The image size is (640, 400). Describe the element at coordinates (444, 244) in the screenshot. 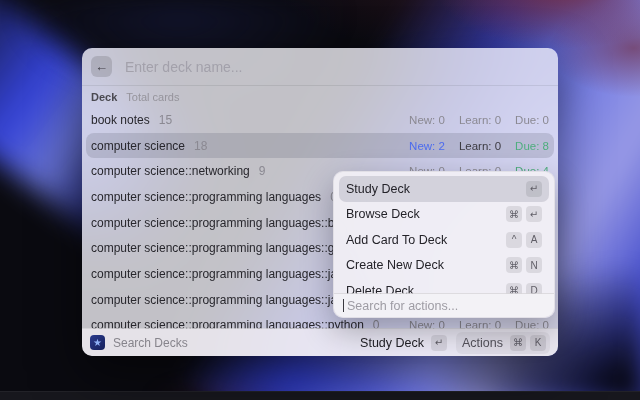

I see `actions-panel: Study Deck ↵ Browse Deck ⌘↵ Add Card To …` at that location.